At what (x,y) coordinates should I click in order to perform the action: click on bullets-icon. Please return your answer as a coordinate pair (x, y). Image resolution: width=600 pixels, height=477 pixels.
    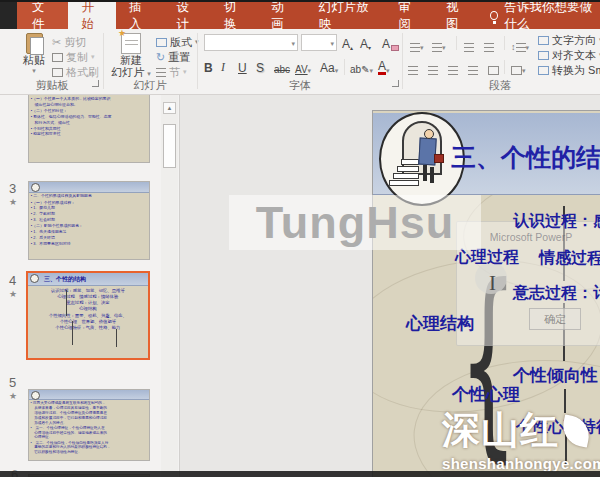
    Looking at the image, I should click on (415, 48).